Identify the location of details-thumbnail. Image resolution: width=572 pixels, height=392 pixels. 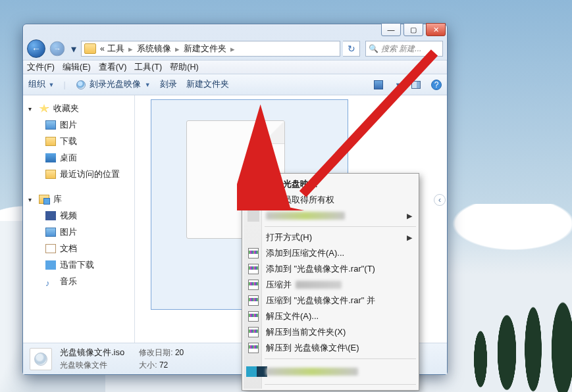
(41, 359).